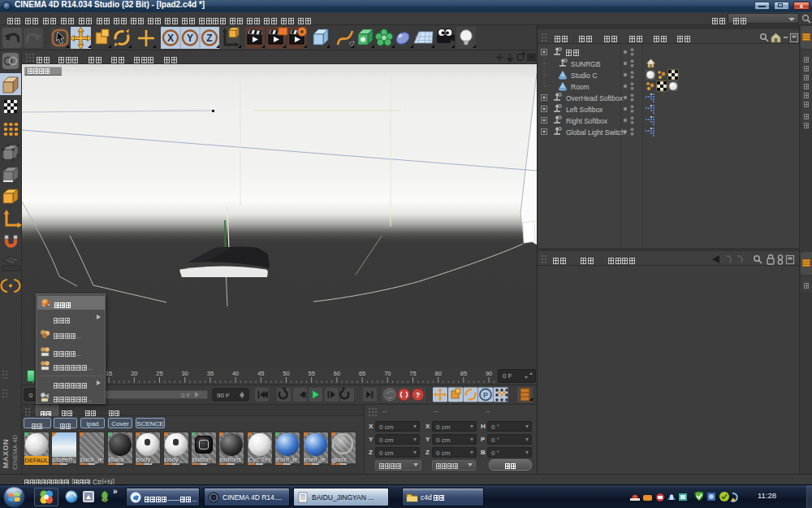 The image size is (812, 508). What do you see at coordinates (312, 374) in the screenshot?
I see `svg-text: 55` at bounding box center [312, 374].